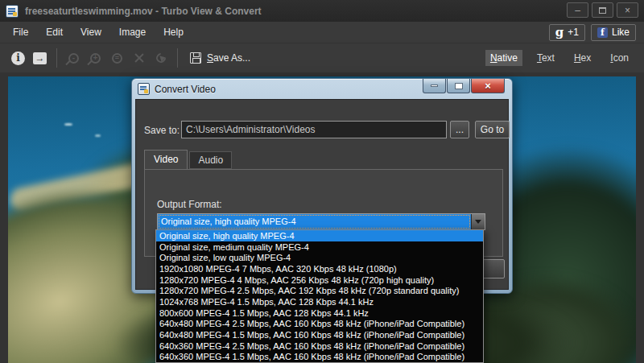  I want to click on facebook-like-button: f Like, so click(613, 32).